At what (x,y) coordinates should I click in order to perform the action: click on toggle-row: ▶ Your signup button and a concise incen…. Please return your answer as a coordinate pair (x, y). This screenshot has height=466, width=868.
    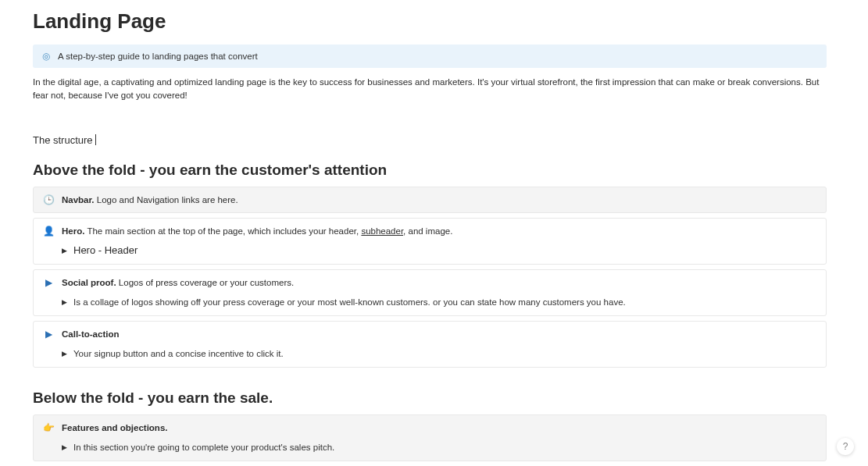
    Looking at the image, I should click on (439, 354).